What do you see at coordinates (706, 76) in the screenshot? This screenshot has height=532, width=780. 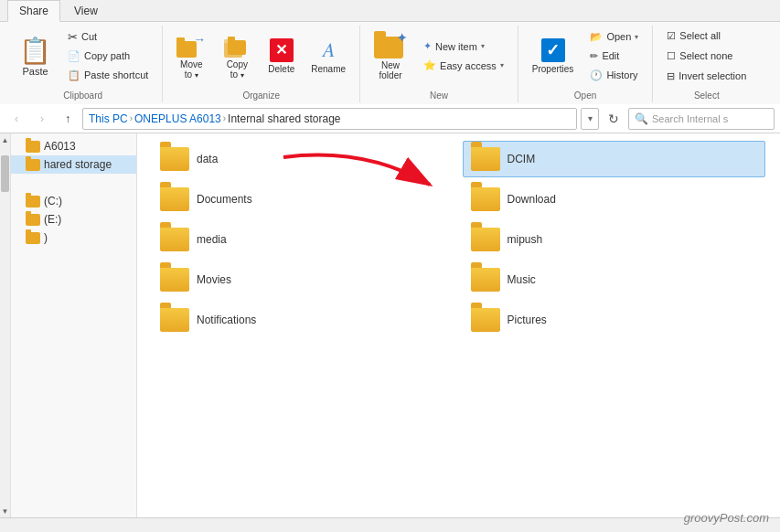 I see `invert-selection-button: ⊟ Invert selection` at bounding box center [706, 76].